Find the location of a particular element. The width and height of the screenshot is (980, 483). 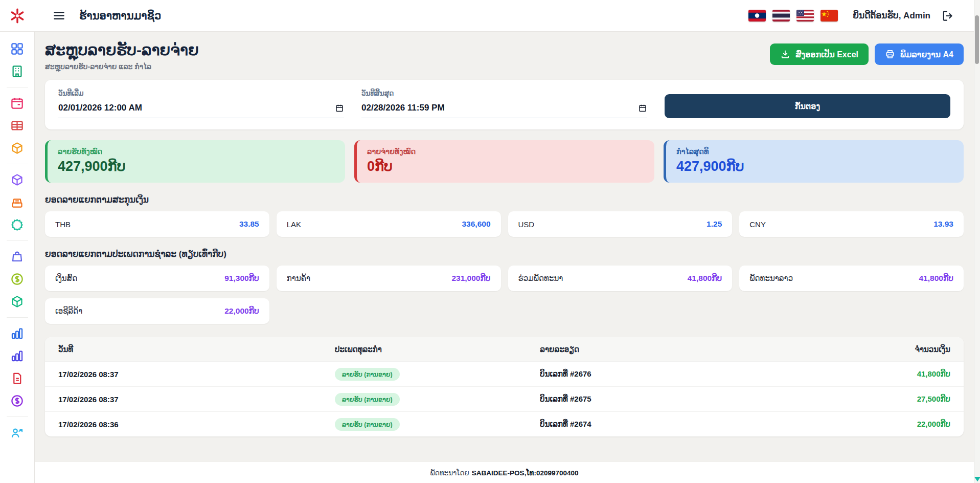

summary-cards: ລາຍຮັບທັງໝົດ 427,900ກີບ ລາຍຈ່າຍທັງໝົດ 0ກ… is located at coordinates (504, 162).